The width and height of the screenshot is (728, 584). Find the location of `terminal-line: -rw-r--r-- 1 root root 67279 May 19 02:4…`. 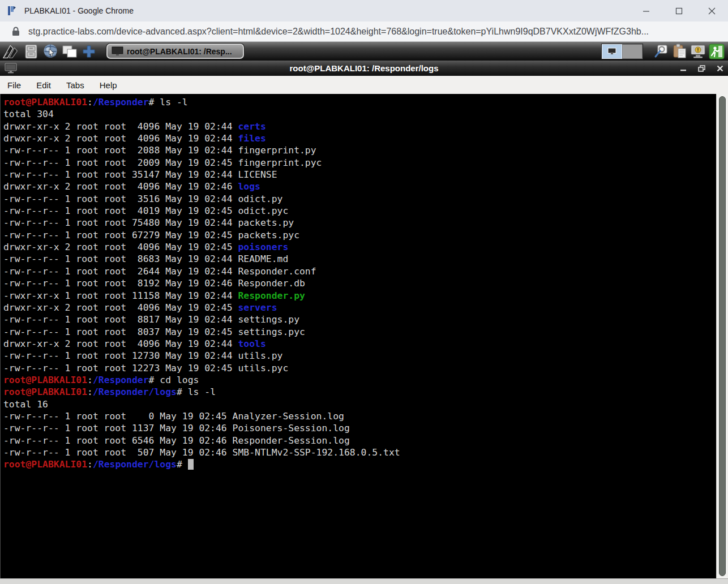

terminal-line: -rw-r--r-- 1 root root 67279 May 19 02:4… is located at coordinates (360, 235).